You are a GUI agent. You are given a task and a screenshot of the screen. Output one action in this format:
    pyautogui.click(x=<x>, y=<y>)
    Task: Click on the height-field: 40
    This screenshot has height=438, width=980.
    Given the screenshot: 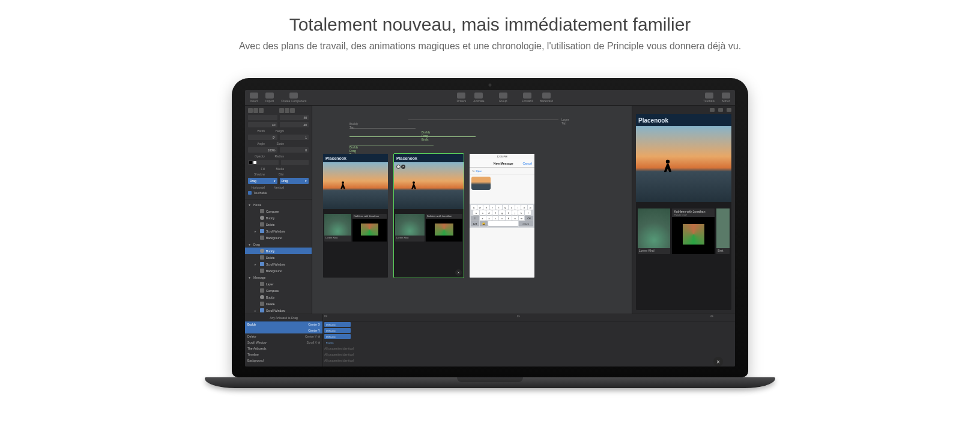 What is the action you would take?
    pyautogui.click(x=294, y=125)
    